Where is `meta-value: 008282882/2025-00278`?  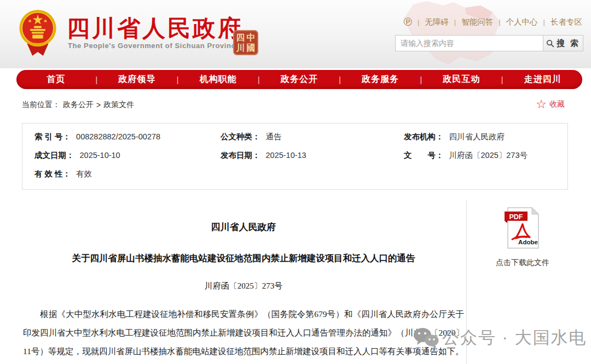 meta-value: 008282882/2025-00278 is located at coordinates (118, 137).